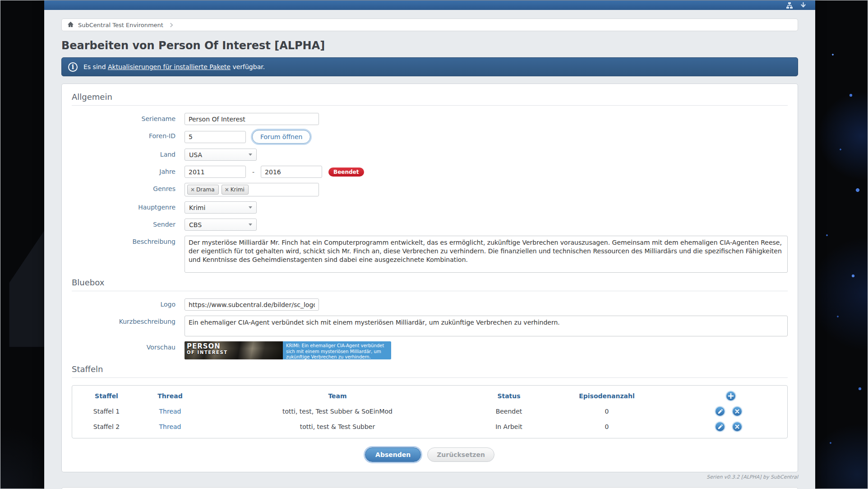 The image size is (868, 489). Describe the element at coordinates (215, 137) in the screenshot. I see `foren-id-input` at that location.